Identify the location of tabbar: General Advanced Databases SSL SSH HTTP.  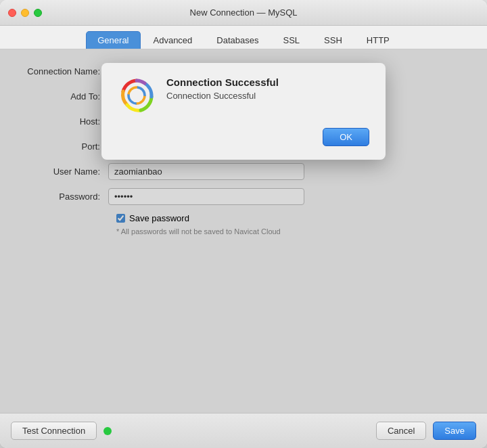
(244, 38).